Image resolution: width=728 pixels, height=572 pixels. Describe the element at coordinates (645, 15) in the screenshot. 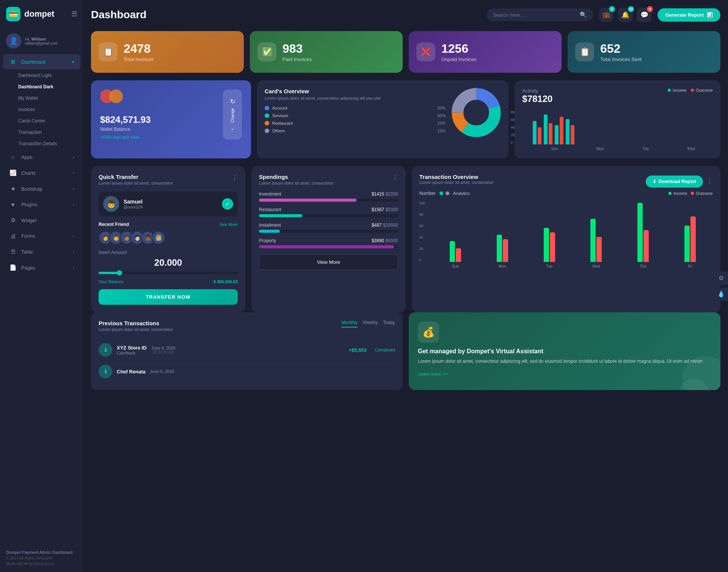

I see `chat-icon: 💬` at that location.